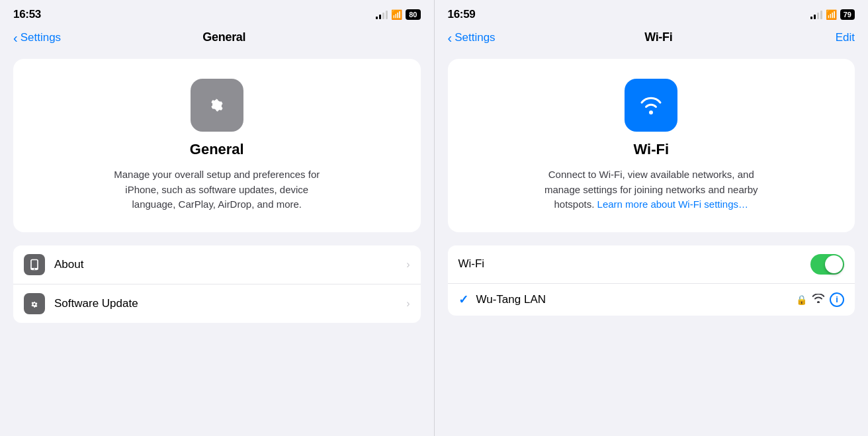 Image resolution: width=868 pixels, height=436 pixels. What do you see at coordinates (34, 265) in the screenshot?
I see `about-icon` at bounding box center [34, 265].